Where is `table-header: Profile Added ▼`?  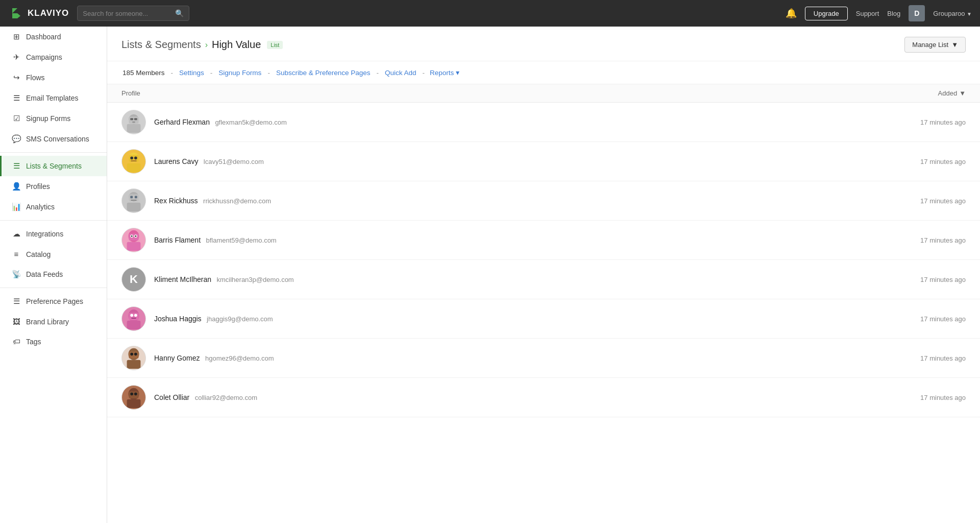 table-header: Profile Added ▼ is located at coordinates (544, 93).